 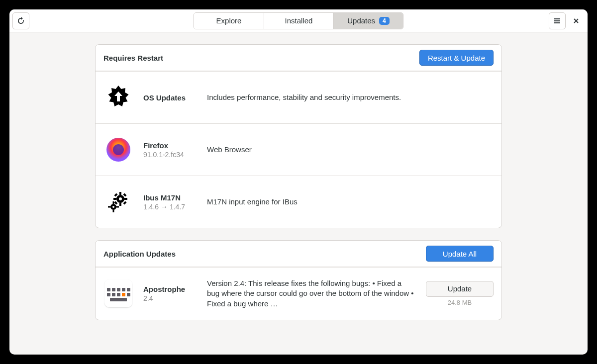 What do you see at coordinates (298, 21) in the screenshot?
I see `titlebar: Explore Installed Updates 4` at bounding box center [298, 21].